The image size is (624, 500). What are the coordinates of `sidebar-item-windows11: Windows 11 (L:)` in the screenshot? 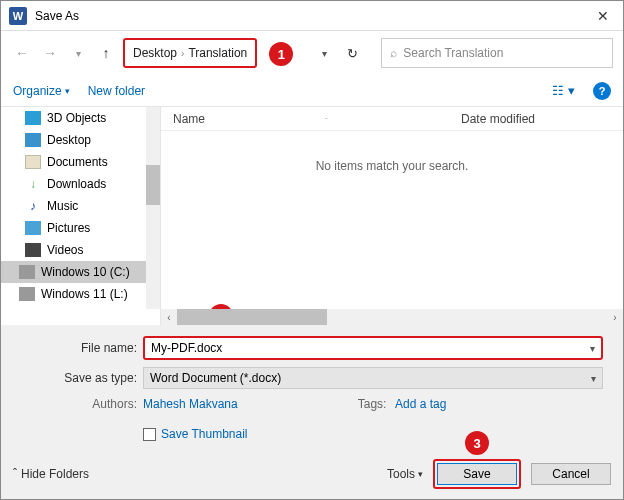 It's located at (80, 294).